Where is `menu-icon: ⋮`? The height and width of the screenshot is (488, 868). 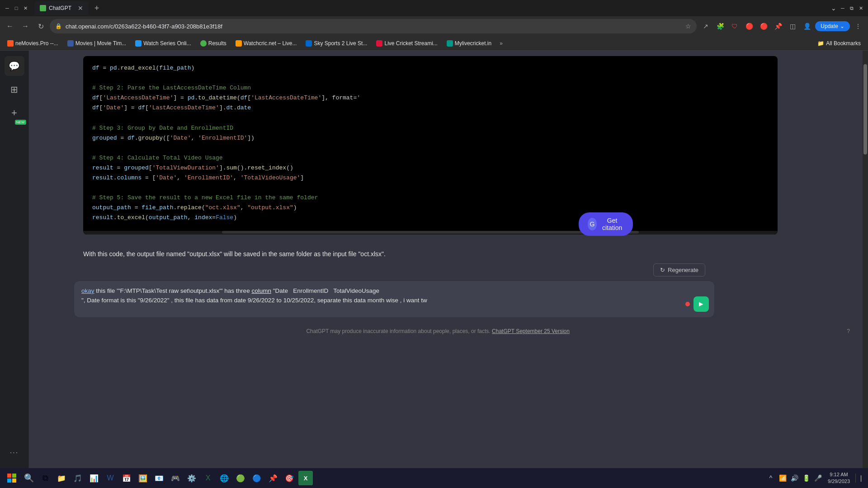 menu-icon: ⋮ is located at coordinates (858, 26).